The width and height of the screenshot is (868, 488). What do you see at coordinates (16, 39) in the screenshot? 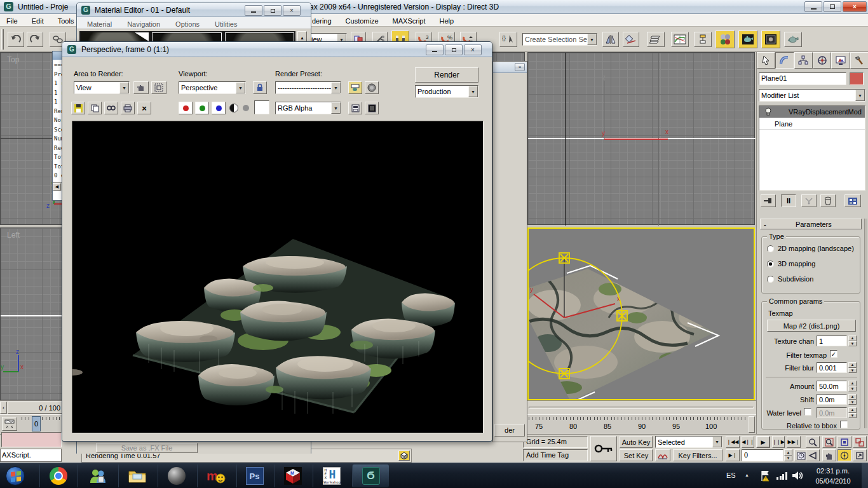
I see `undo-button` at bounding box center [16, 39].